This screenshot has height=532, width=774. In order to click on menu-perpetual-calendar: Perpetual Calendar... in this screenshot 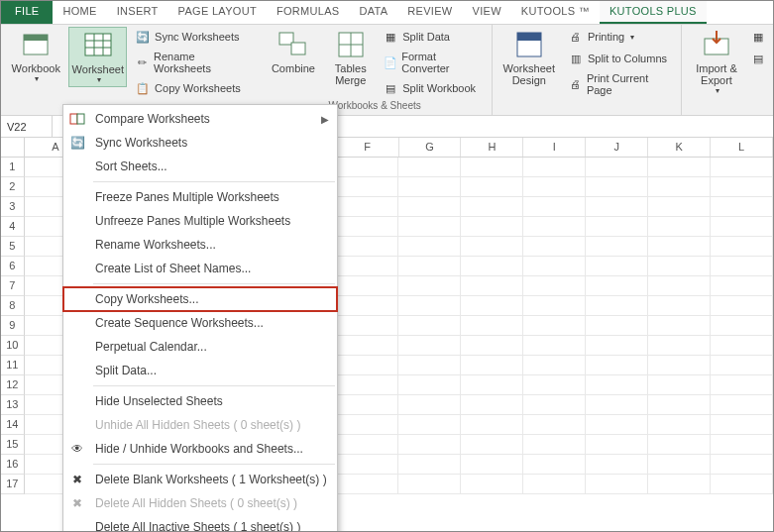, I will do `click(200, 347)`.